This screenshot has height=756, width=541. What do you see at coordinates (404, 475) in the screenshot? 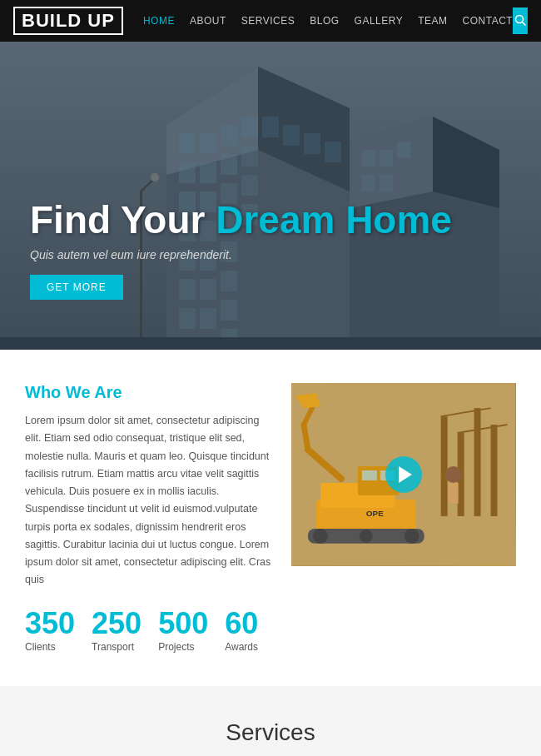
I see `who-image-bg: OPE` at bounding box center [404, 475].